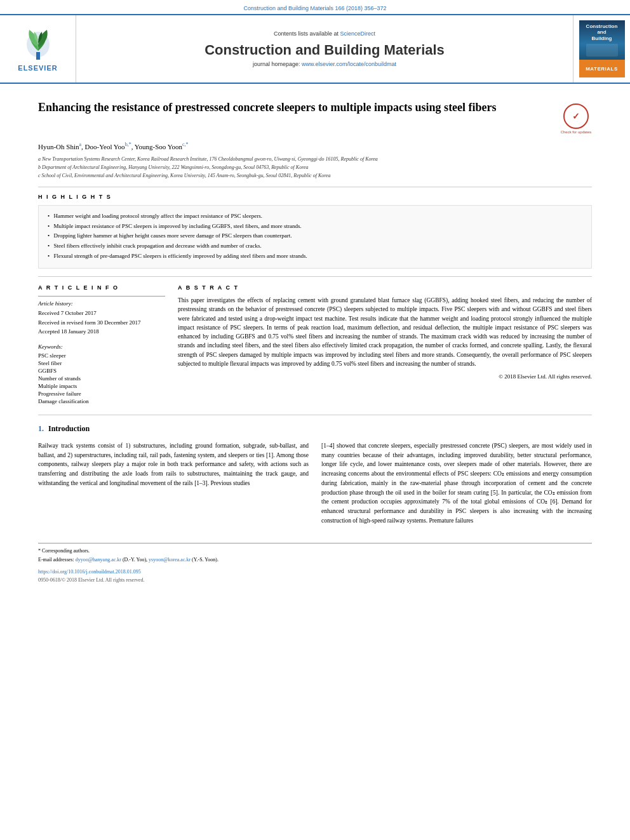 The height and width of the screenshot is (840, 630). What do you see at coordinates (102, 401) in the screenshot?
I see `keyword-7: Damage classification` at bounding box center [102, 401].